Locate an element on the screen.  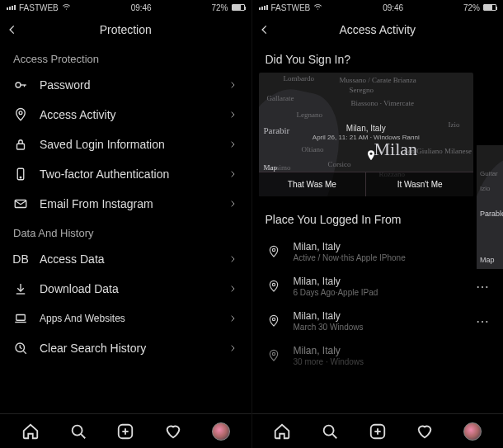
row-saved-login: Saved Login Information is located at coordinates (125, 144).